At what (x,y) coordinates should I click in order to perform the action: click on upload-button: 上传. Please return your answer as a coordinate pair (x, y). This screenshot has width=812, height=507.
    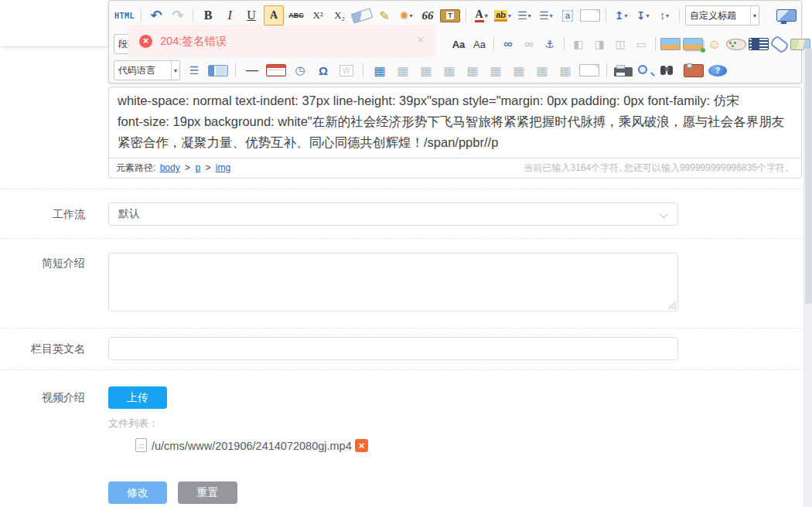
    Looking at the image, I should click on (138, 397).